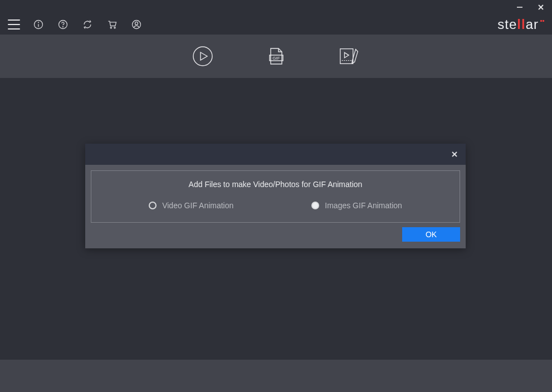  I want to click on radio-video-gif: Video GIF Animation, so click(191, 205).